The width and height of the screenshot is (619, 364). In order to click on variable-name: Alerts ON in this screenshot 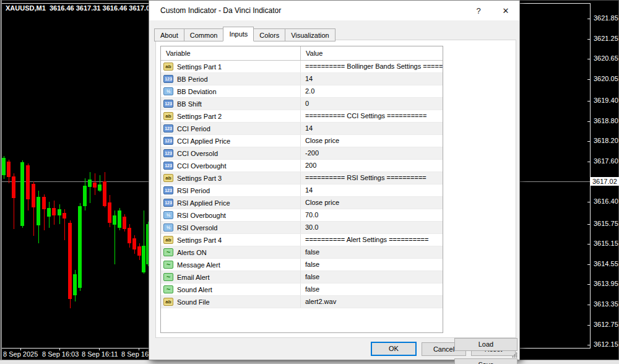, I will do `click(192, 253)`.